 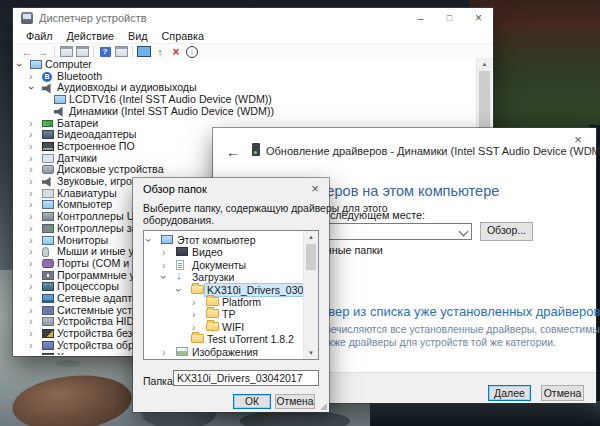 I want to click on sensor-icon, so click(x=48, y=158).